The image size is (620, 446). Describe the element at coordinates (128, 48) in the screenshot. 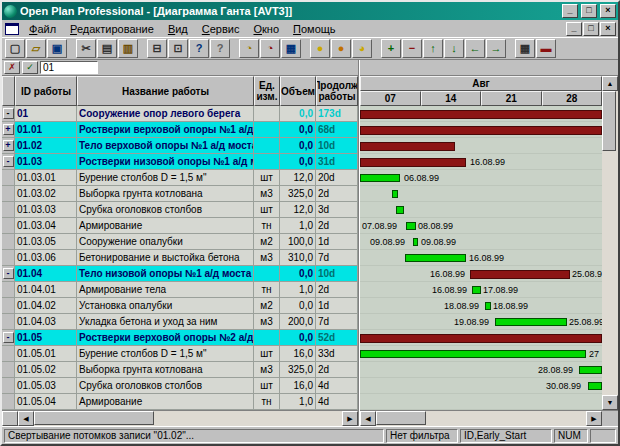

I see `paste-button: ▥` at that location.